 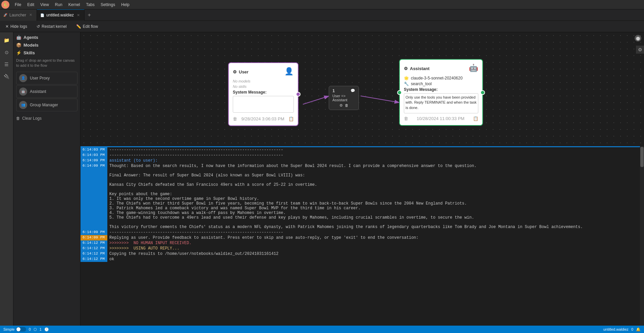 What do you see at coordinates (263, 119) in the screenshot?
I see `user-node-footer: 🗑 9/28/2024 3:06:03 PM 📋` at bounding box center [263, 119].